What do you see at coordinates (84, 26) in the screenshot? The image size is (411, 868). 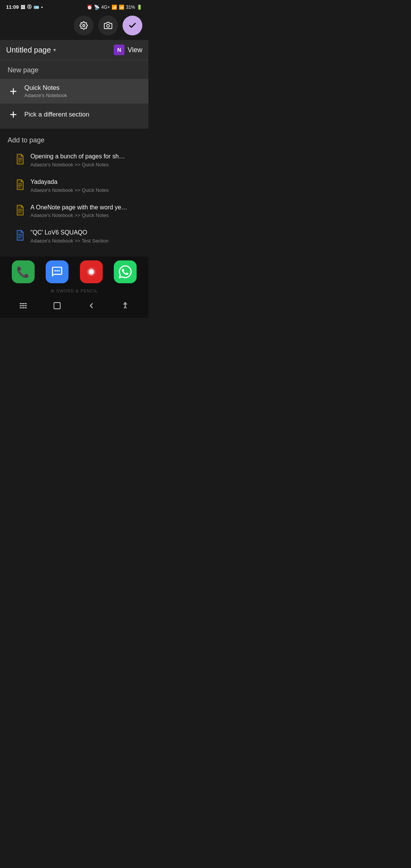 I see `settings-button` at bounding box center [84, 26].